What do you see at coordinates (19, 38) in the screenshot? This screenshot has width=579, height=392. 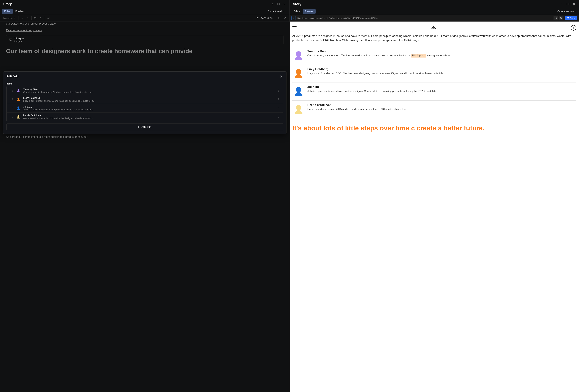 I see `block-title: 2 images` at bounding box center [19, 38].